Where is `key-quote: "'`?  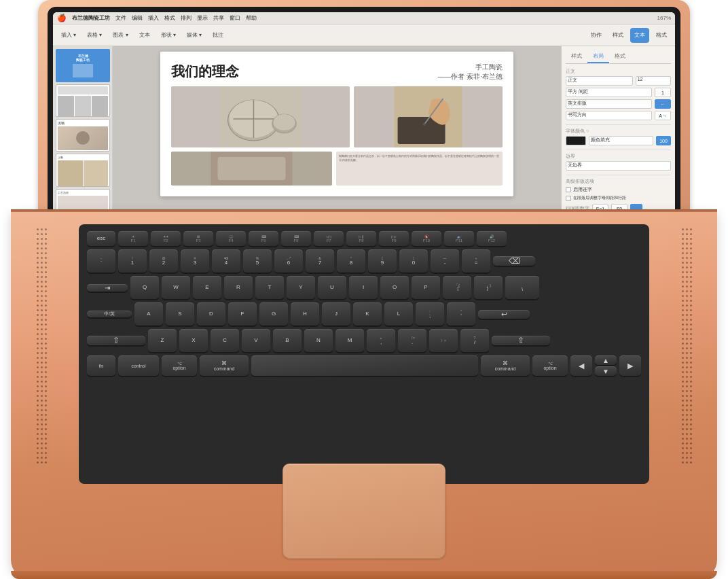
key-quote: "' is located at coordinates (461, 314).